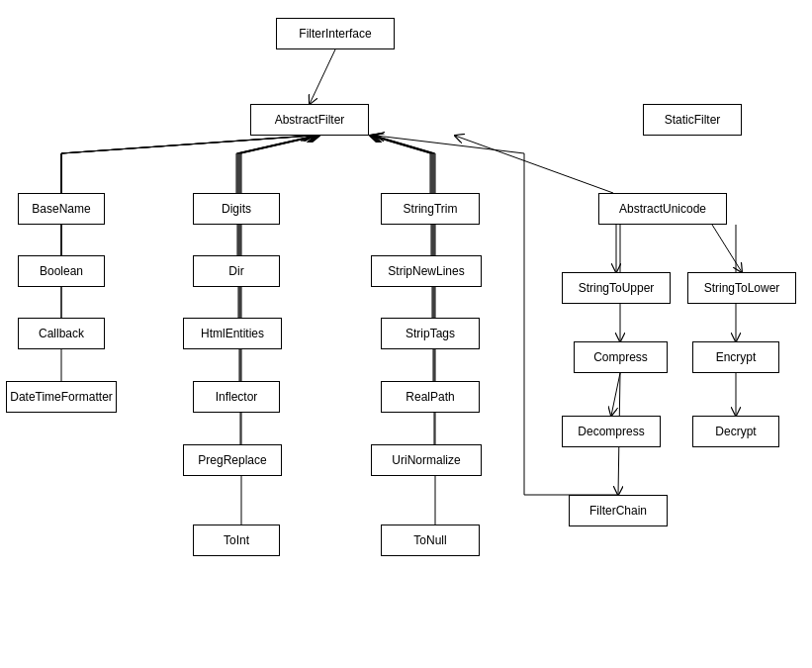  I want to click on node-inflector: Inflector, so click(236, 397).